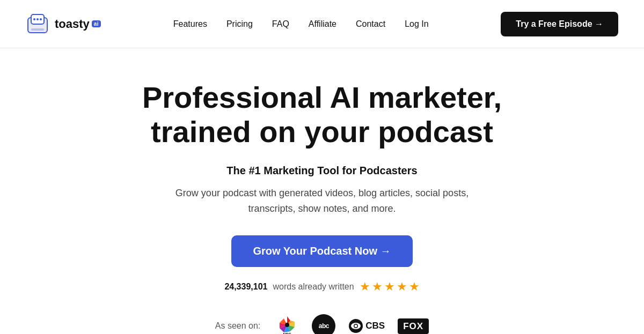 This screenshot has height=334, width=644. I want to click on nav-faq: FAQ, so click(281, 24).